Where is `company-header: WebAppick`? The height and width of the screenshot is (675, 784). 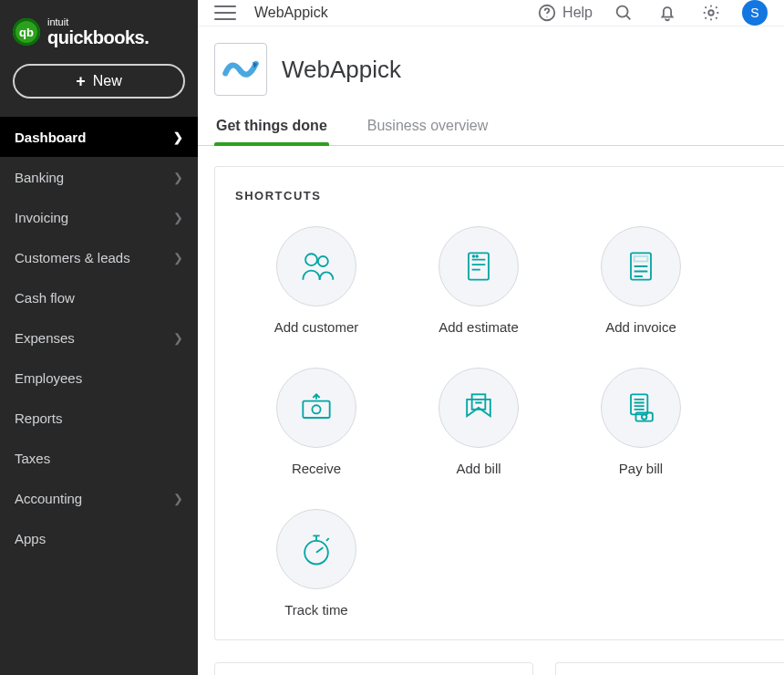
company-header: WebAppick is located at coordinates (490, 61).